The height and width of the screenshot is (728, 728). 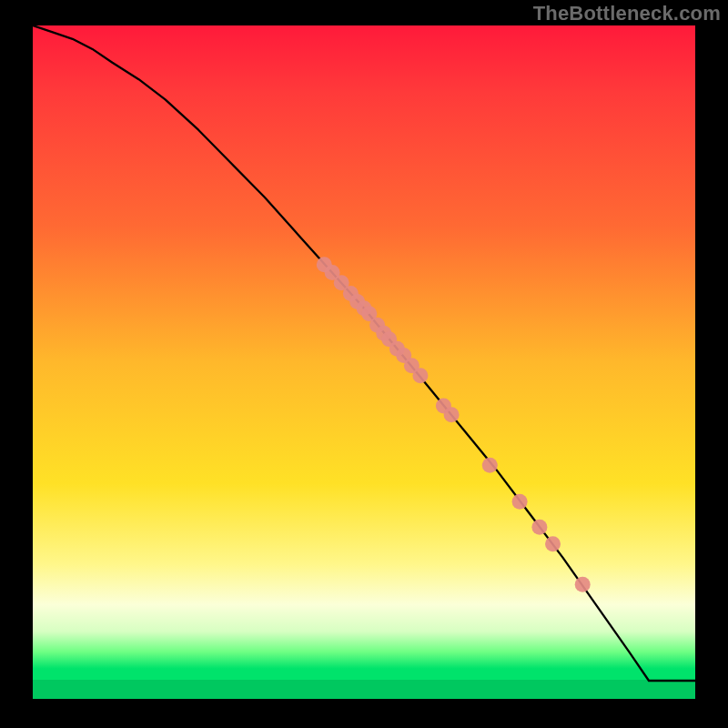 What do you see at coordinates (627, 14) in the screenshot?
I see `attribution-label: TheBottleneck.com` at bounding box center [627, 14].